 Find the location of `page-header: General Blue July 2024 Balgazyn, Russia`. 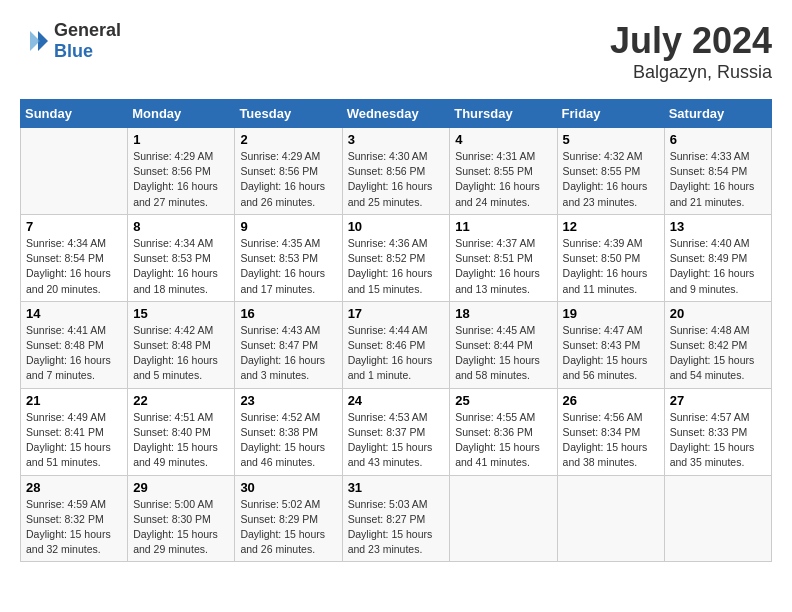

page-header: General Blue July 2024 Balgazyn, Russia is located at coordinates (396, 52).